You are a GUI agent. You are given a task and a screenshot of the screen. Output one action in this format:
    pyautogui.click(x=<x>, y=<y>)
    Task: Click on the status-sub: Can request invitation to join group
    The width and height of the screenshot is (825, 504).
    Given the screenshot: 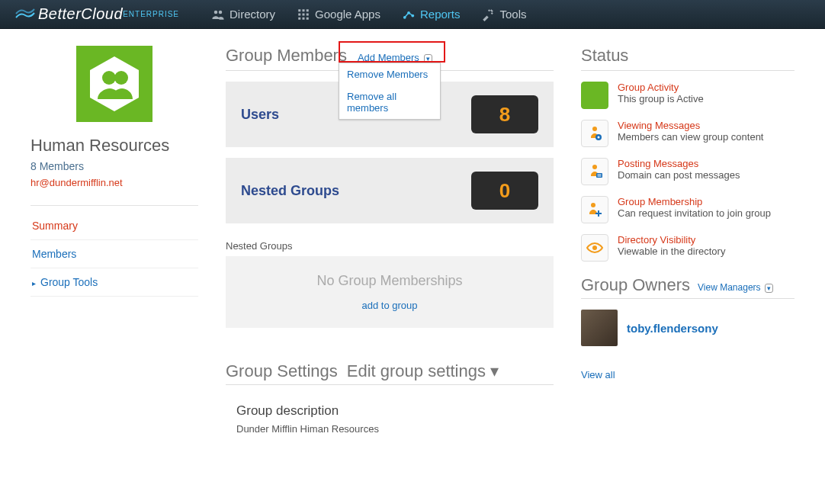 What is the action you would take?
    pyautogui.click(x=694, y=213)
    